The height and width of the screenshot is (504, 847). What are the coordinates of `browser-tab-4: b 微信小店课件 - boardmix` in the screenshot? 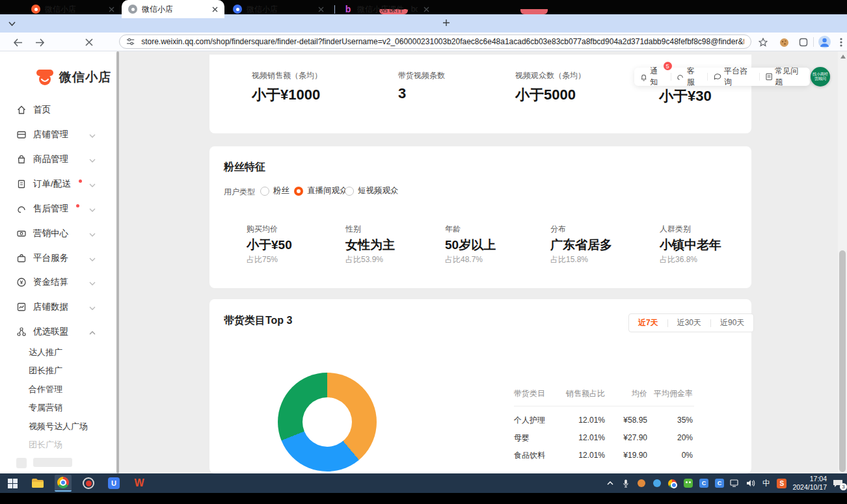 It's located at (386, 9).